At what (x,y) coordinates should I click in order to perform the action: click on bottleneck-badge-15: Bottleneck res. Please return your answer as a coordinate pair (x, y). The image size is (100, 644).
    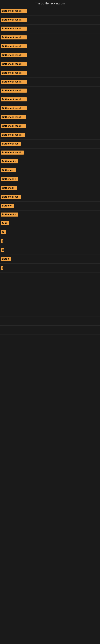
    Looking at the image, I should click on (11, 144).